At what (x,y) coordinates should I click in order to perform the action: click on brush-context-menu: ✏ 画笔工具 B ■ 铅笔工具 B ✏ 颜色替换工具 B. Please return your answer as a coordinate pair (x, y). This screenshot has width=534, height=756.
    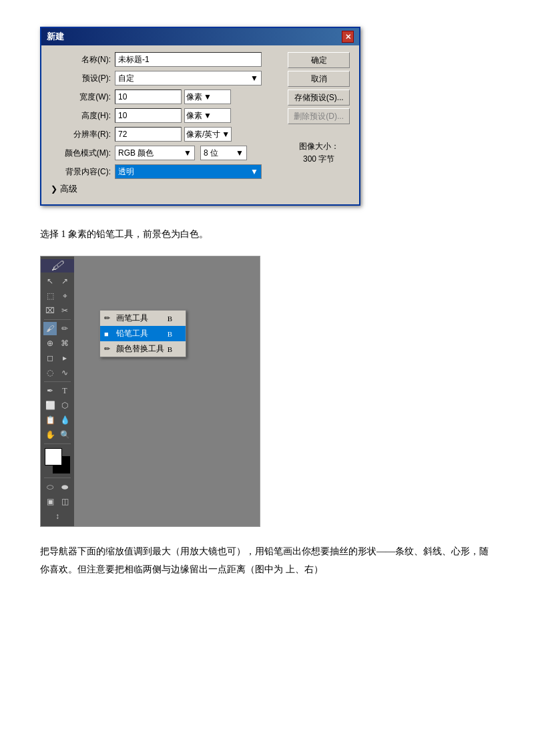
    Looking at the image, I should click on (143, 334).